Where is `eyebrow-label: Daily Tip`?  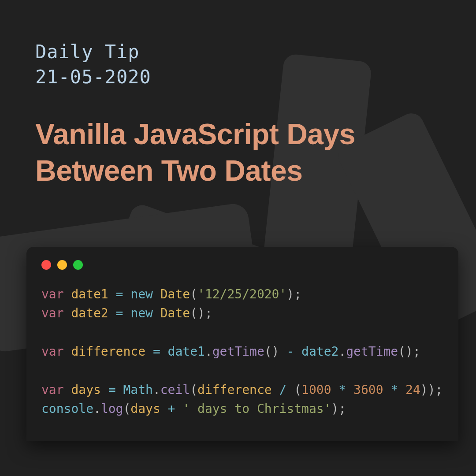 eyebrow-label: Daily Tip is located at coordinates (87, 52).